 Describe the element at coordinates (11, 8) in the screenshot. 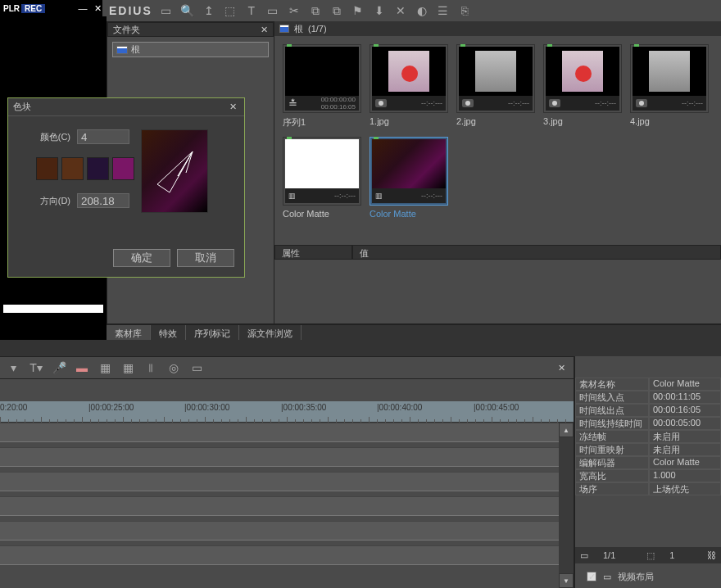

I see `recorder-brand: PLR` at that location.